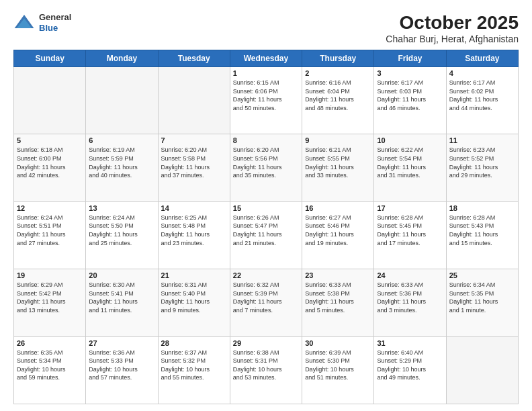  I want to click on calendar-cell: 17Sunrise: 6:28 AM Sunset: 5:45 PM Dayli…, so click(410, 235).